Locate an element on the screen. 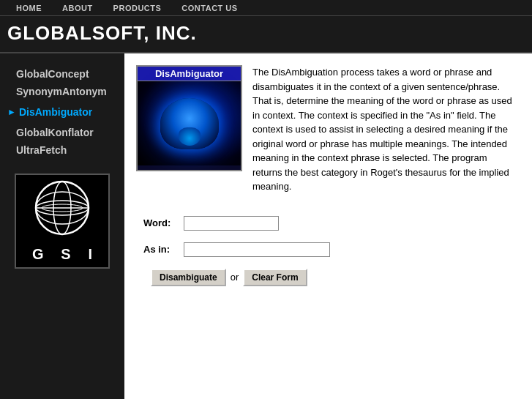 This screenshot has width=532, height=399. word-row: Word: is located at coordinates (331, 223).